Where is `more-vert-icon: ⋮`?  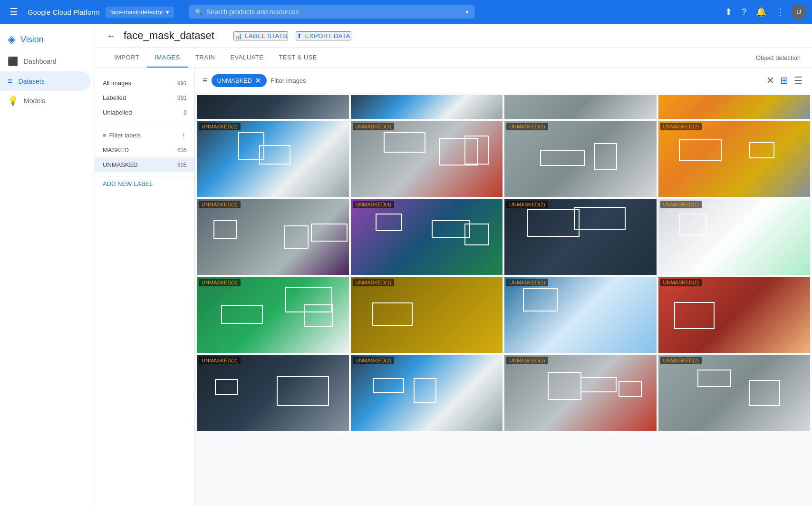 more-vert-icon: ⋮ is located at coordinates (780, 12).